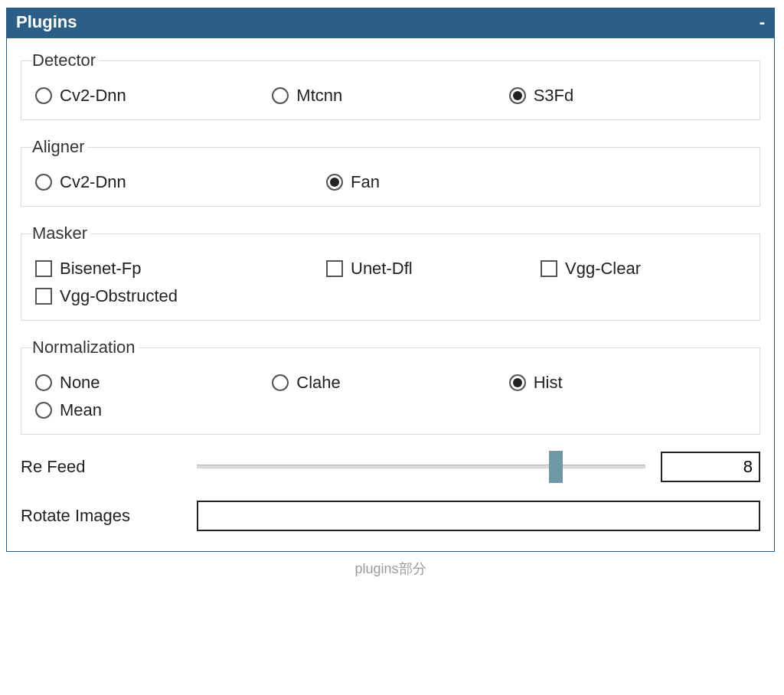  Describe the element at coordinates (60, 147) in the screenshot. I see `aligner-legend: Aligner` at that location.